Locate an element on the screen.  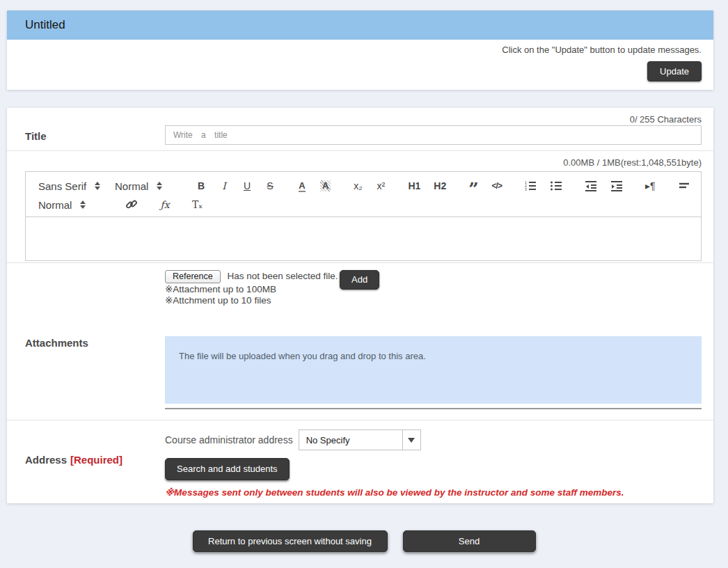
send-button: Send is located at coordinates (469, 542).